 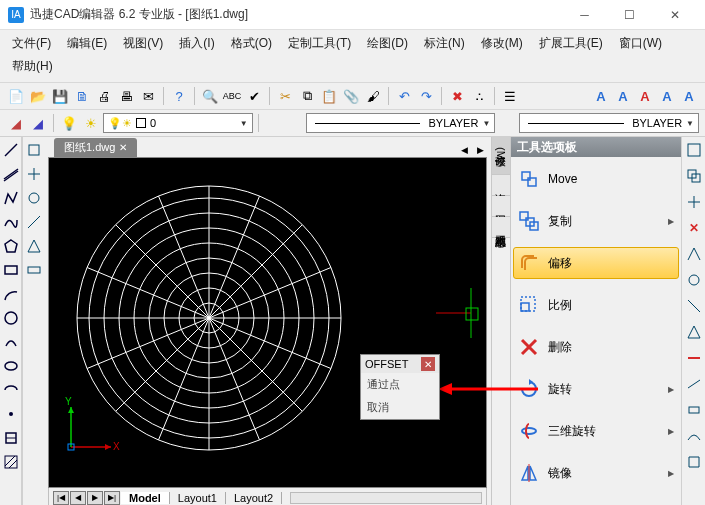 I want to click on rc-4-icon: ✕, so click(x=694, y=228).